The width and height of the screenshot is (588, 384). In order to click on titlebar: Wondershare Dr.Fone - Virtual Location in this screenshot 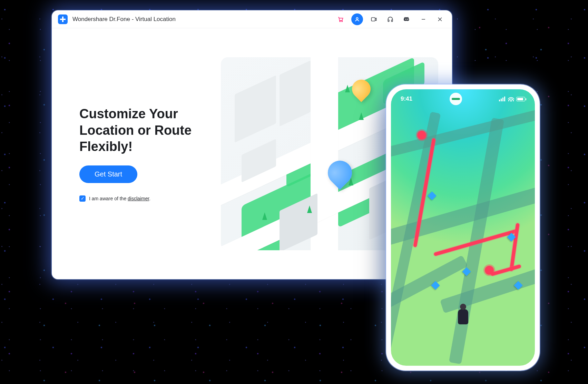, I will do `click(252, 19)`.